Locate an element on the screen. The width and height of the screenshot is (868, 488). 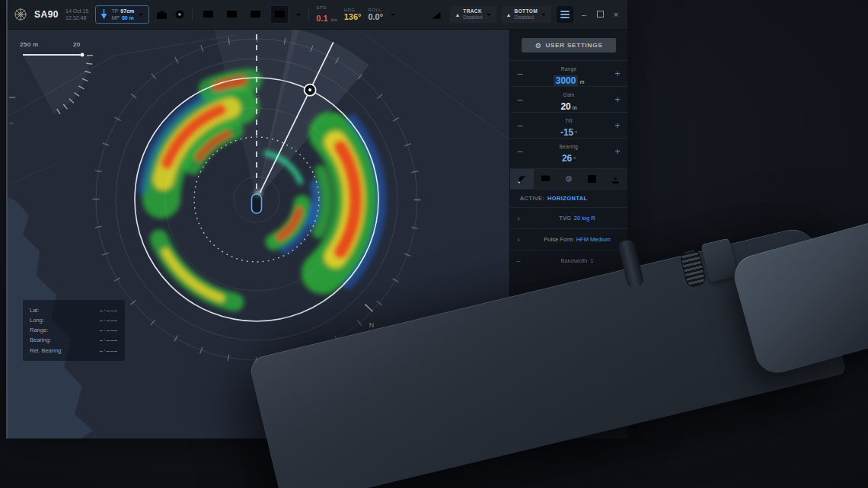
position-info-box: Lat:–·––– Long:–·––– Range:–·––– Bearing… is located at coordinates (74, 330).